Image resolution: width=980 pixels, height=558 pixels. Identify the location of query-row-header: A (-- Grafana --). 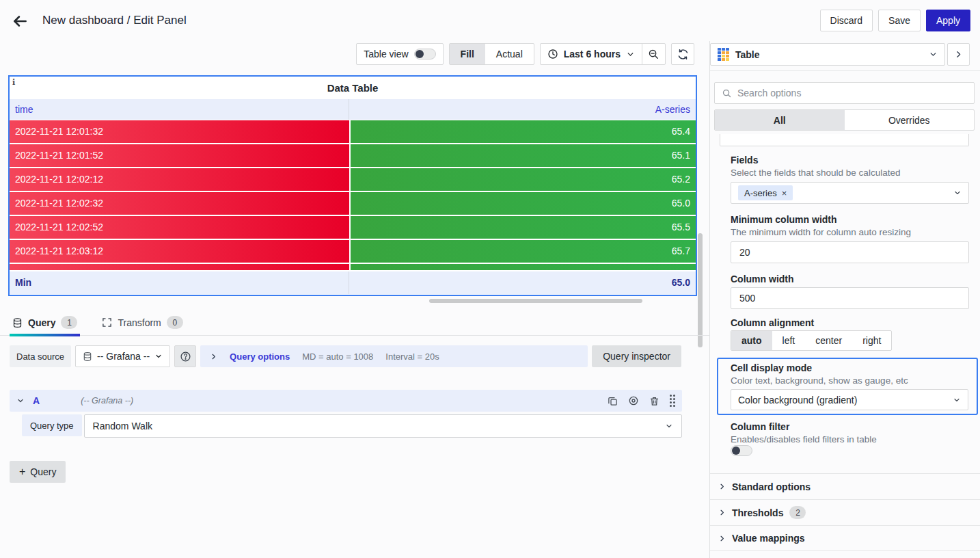
(346, 401).